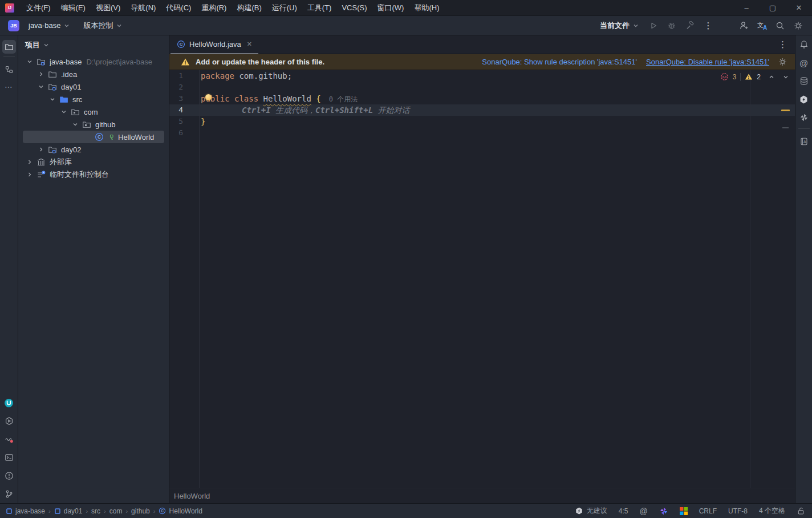 Image resolution: width=812 pixels, height=518 pixels. I want to click on tab-options-button: ⋮, so click(782, 44).